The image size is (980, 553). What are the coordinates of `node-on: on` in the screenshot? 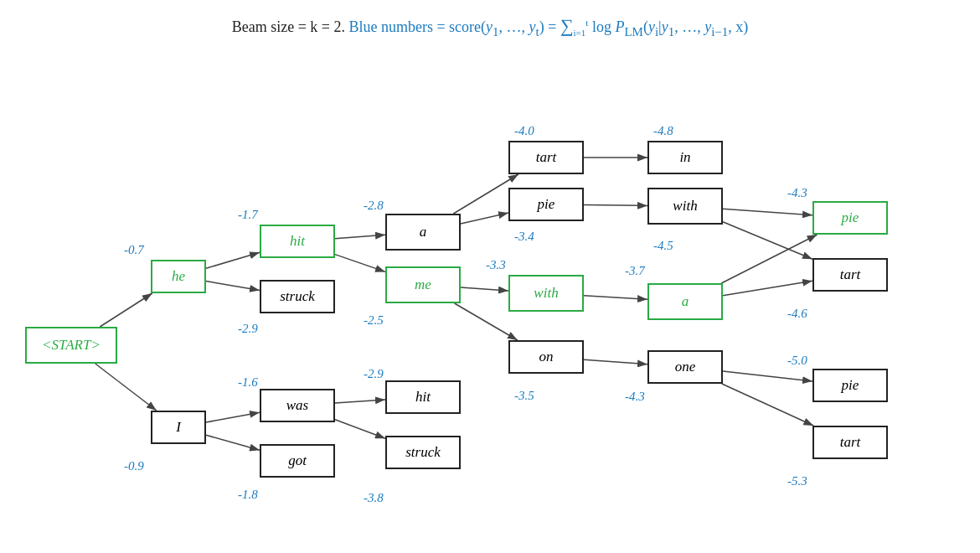 It's located at (546, 357).